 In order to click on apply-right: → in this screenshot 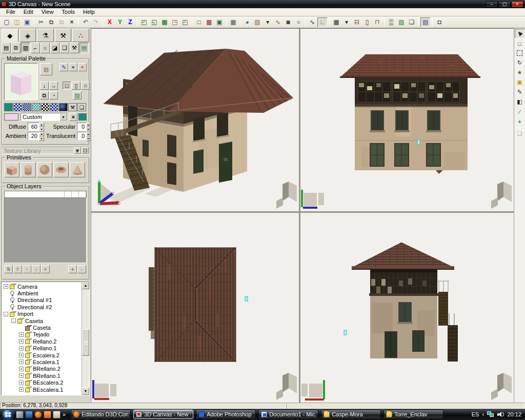, I will do `click(53, 86)`.